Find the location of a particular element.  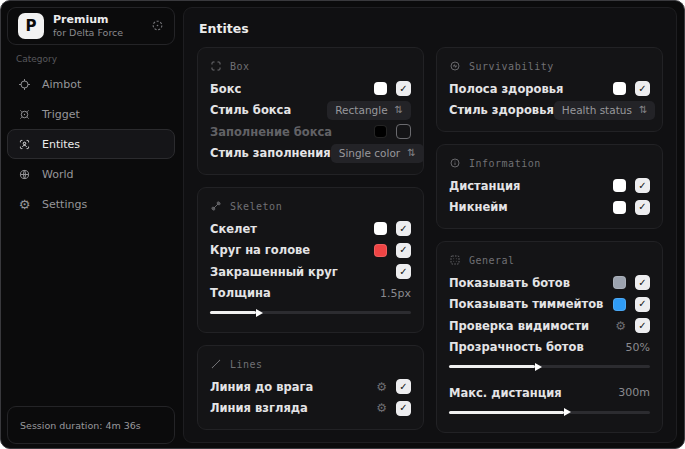

session-duration-text: Session duration: 4m 36s is located at coordinates (80, 426).